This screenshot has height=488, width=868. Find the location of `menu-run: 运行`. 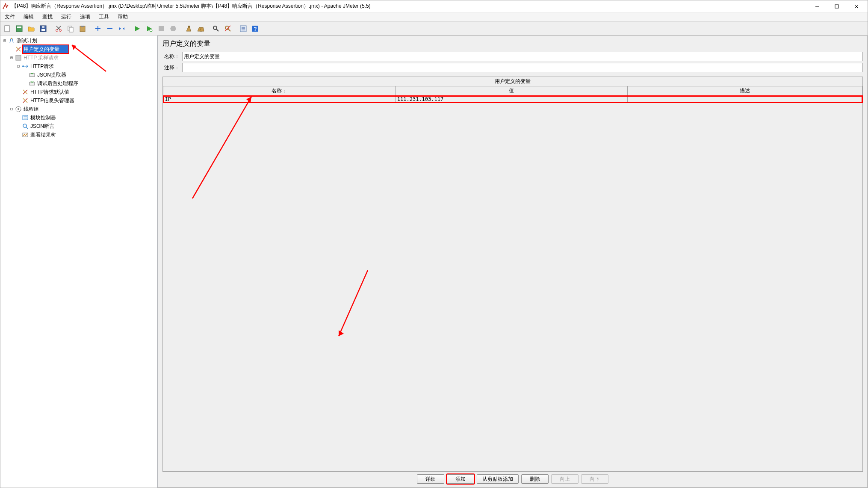

menu-run: 运行 is located at coordinates (66, 17).